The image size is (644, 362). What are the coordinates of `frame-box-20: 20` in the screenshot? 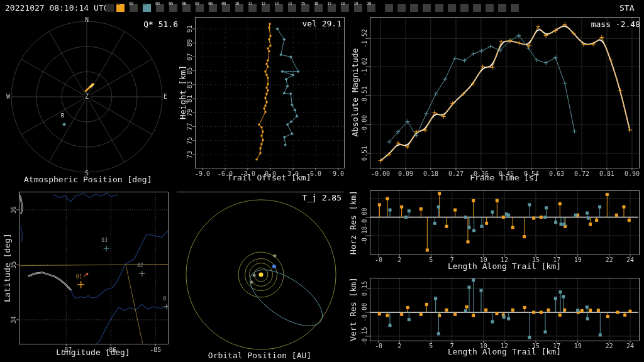 It's located at (371, 8).